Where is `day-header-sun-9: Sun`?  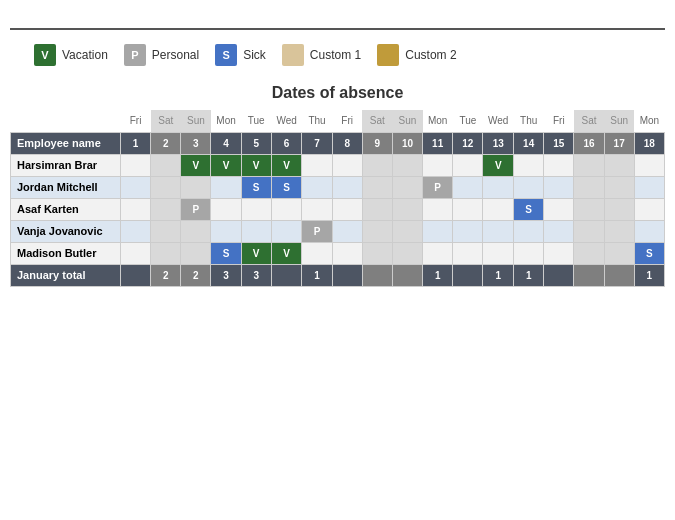
day-header-sun-9: Sun is located at coordinates (407, 121).